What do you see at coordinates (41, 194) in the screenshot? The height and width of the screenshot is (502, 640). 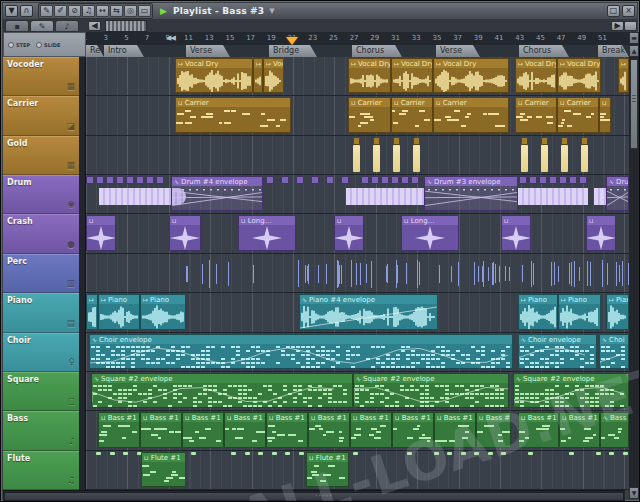 I see `track-header-drum: Drum ◉` at bounding box center [41, 194].